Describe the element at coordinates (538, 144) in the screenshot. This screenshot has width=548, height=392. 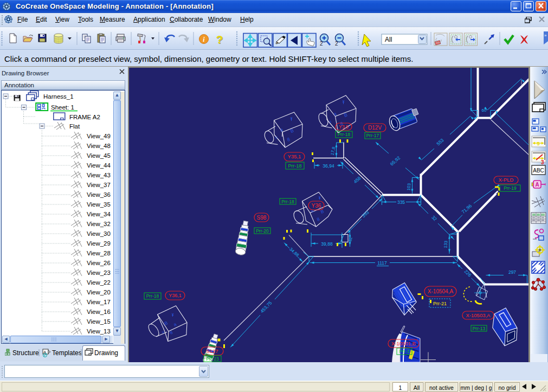
I see `svg-text: 5` at that location.